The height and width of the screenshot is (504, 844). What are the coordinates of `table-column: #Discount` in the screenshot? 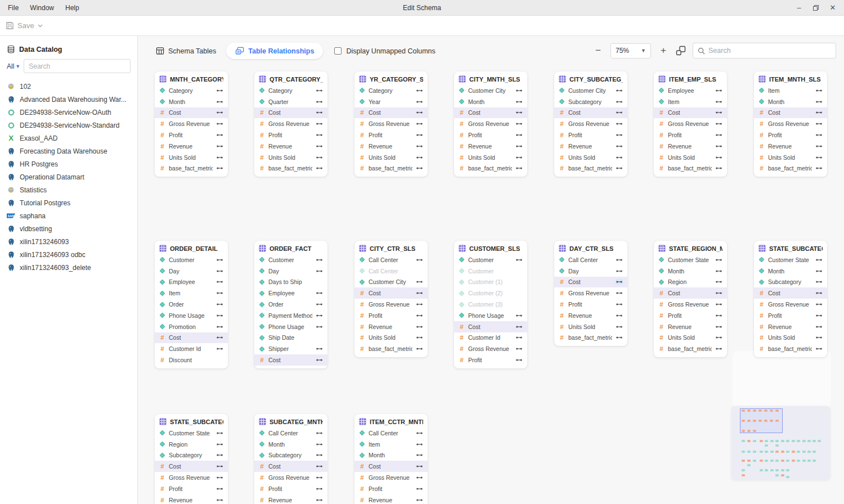 It's located at (191, 360).